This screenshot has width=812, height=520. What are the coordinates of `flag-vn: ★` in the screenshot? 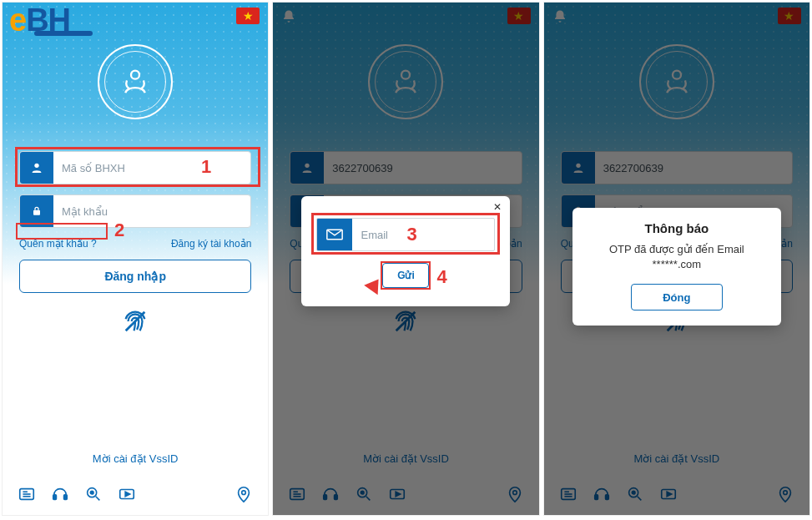 It's located at (248, 16).